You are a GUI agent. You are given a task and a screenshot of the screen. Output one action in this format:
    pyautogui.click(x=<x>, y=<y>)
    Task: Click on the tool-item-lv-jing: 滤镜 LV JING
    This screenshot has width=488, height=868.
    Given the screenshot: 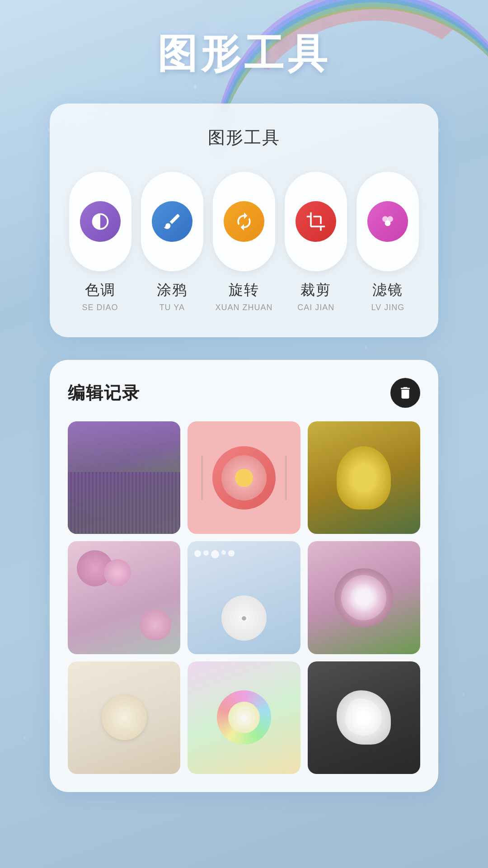 What is the action you would take?
    pyautogui.click(x=388, y=242)
    